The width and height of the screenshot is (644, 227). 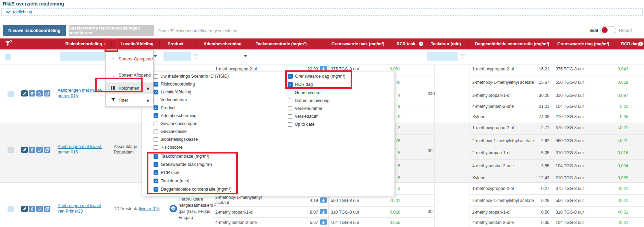 I want to click on column-toggle-blootstellingsklasse: Blootstellingsklasse, so click(x=175, y=139).